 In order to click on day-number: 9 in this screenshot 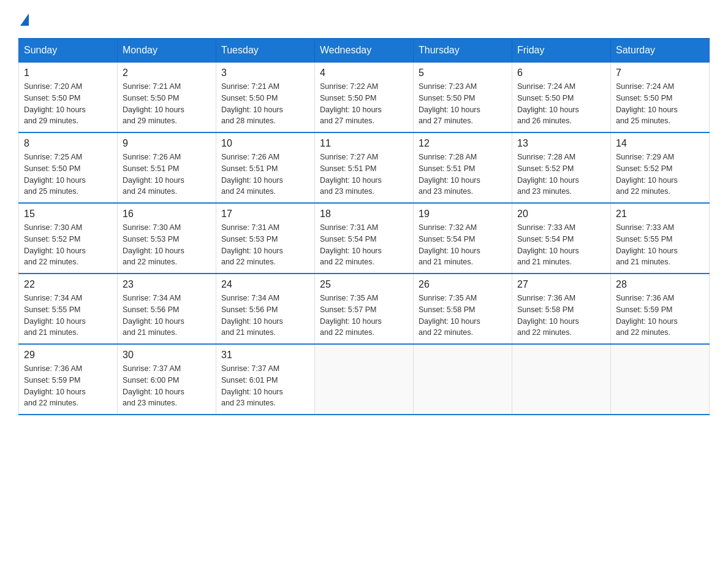, I will do `click(167, 144)`.